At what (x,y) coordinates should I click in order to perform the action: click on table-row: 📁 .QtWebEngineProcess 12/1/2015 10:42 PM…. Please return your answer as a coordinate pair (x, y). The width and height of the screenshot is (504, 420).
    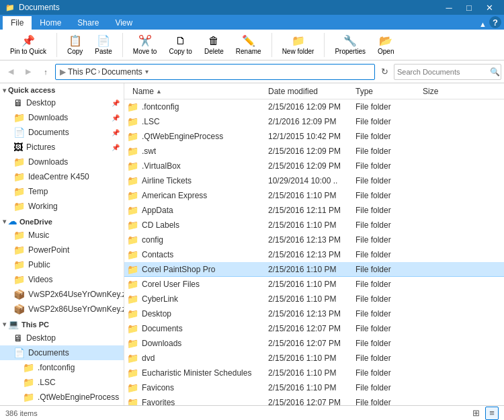
    Looking at the image, I should click on (314, 136).